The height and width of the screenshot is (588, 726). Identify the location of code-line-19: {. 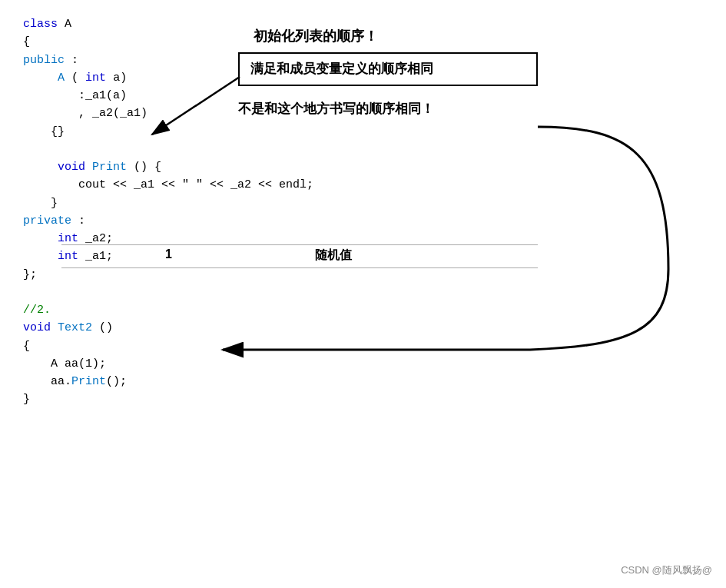
(168, 346).